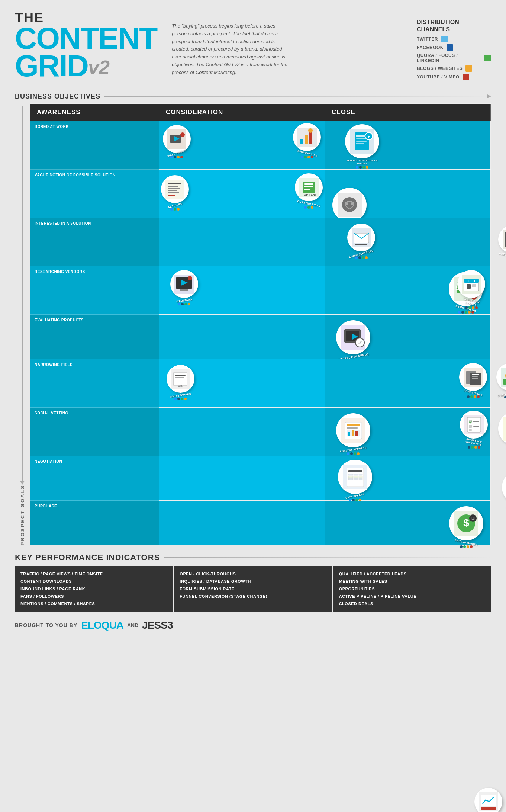 The image size is (506, 812). I want to click on analyst-reports-dots, so click(353, 454).